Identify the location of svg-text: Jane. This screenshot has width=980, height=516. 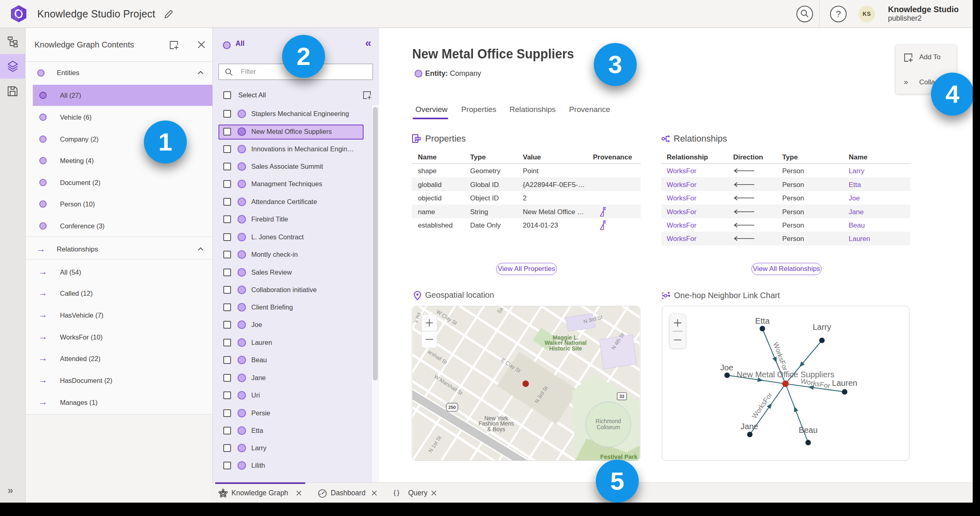
(749, 426).